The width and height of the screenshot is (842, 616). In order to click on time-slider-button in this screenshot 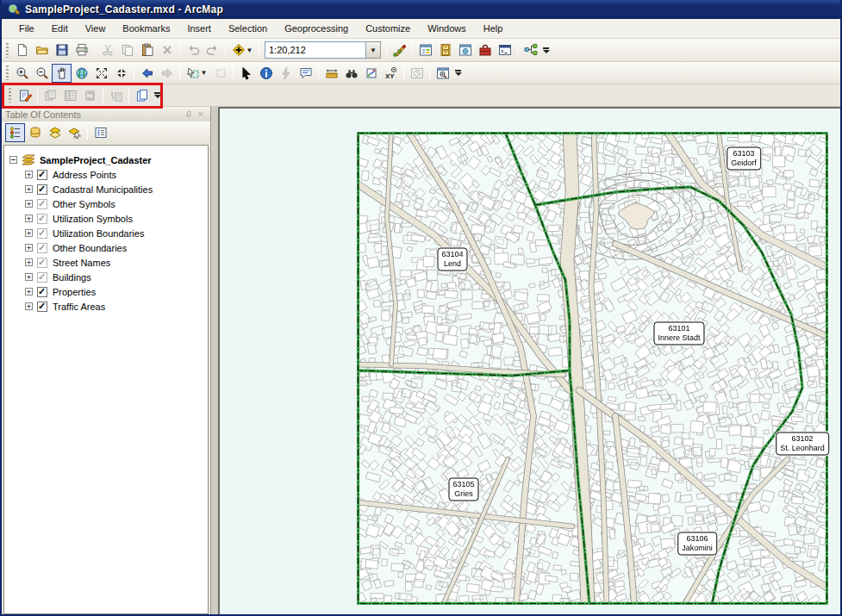, I will do `click(417, 73)`.